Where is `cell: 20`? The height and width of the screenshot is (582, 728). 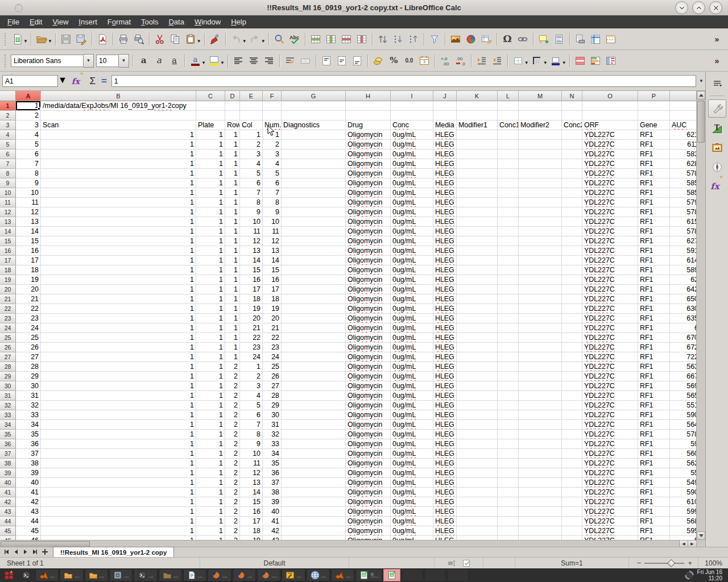 cell: 20 is located at coordinates (28, 290).